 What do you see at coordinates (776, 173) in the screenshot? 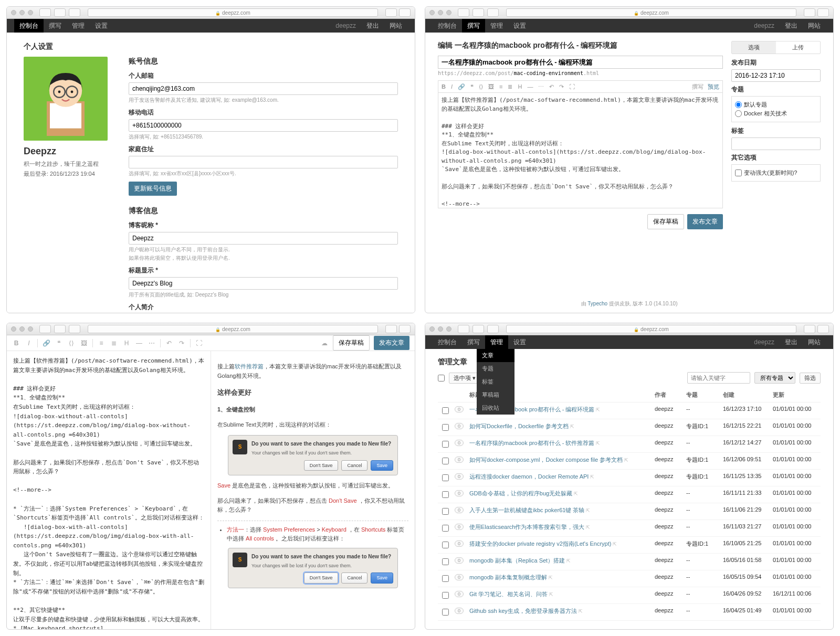
I see `checkbox-force-update: 变动强大(更新时间)?` at bounding box center [776, 173].